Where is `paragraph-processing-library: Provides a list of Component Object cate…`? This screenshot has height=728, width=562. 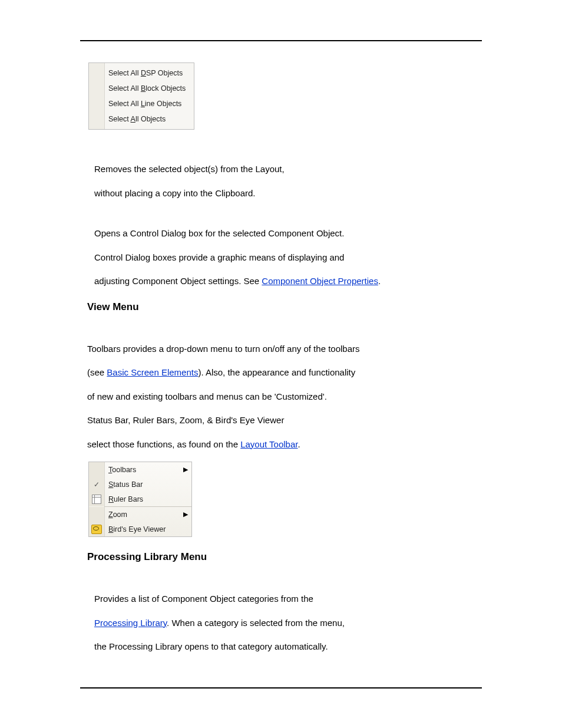
paragraph-processing-library: Provides a list of Component Object cate… is located at coordinates (288, 623).